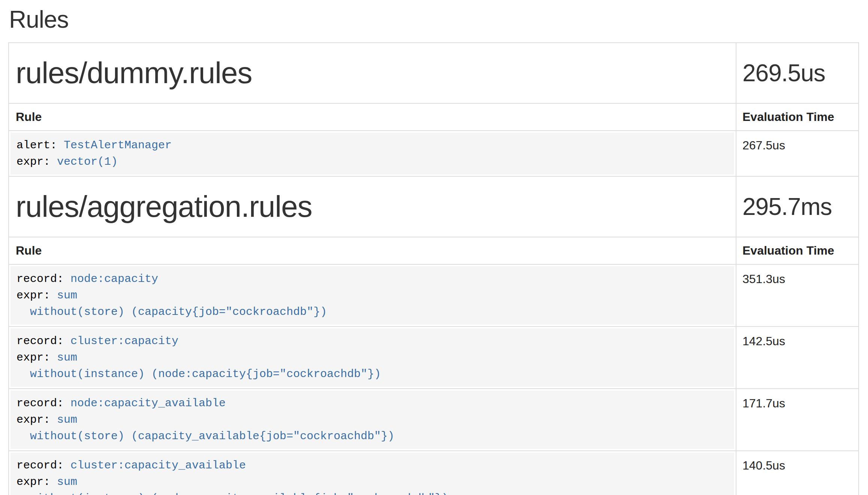 The width and height of the screenshot is (868, 495). What do you see at coordinates (784, 73) in the screenshot?
I see `group-evaluation-total: 269.5us` at bounding box center [784, 73].